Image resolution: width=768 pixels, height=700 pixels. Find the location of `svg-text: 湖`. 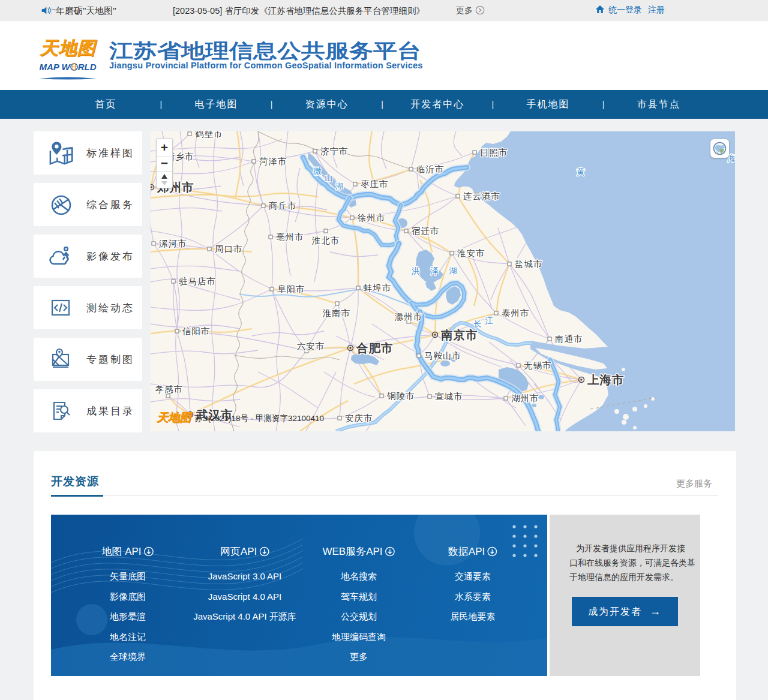

svg-text: 湖 is located at coordinates (340, 186).